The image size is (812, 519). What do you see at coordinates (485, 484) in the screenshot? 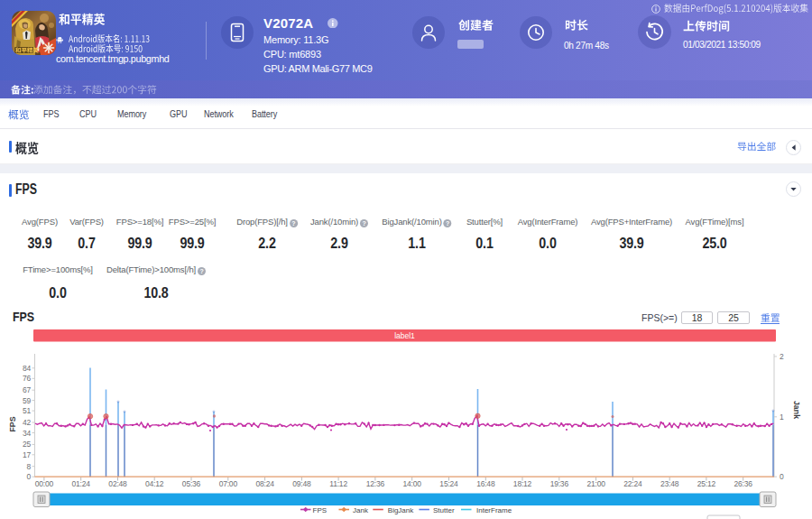
I see `svg-text: 16:48` at bounding box center [485, 484].